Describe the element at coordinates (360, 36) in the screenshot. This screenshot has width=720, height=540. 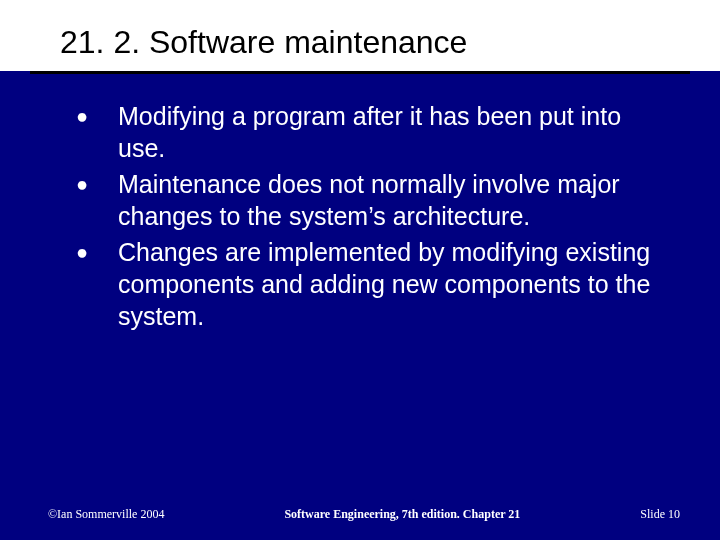
I see `slide-title: 21. 2. Software maintenance` at that location.